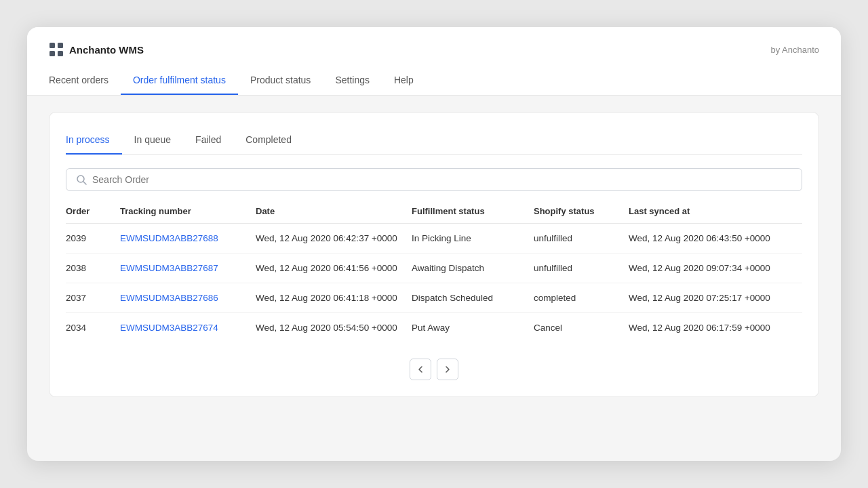 This screenshot has width=868, height=488. Describe the element at coordinates (715, 215) in the screenshot. I see `col-header-synced: Last synced at` at that location.